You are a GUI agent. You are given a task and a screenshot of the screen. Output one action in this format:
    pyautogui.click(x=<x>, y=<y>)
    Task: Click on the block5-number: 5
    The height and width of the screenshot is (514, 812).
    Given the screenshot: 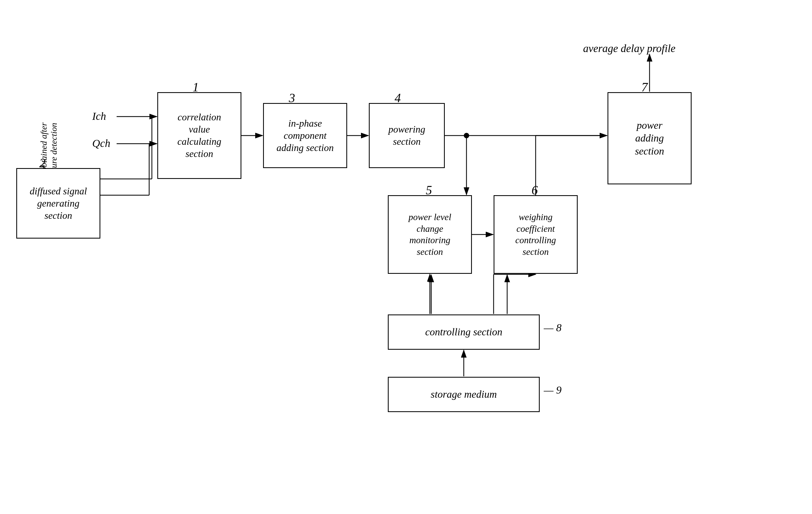 What is the action you would take?
    pyautogui.click(x=429, y=190)
    